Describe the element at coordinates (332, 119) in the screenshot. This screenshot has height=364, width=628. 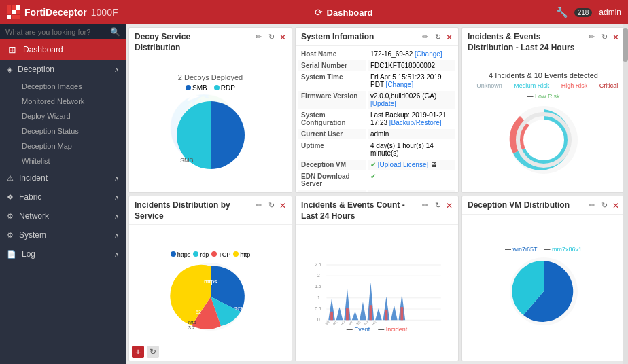
I see `field-label: System Configuration` at that location.